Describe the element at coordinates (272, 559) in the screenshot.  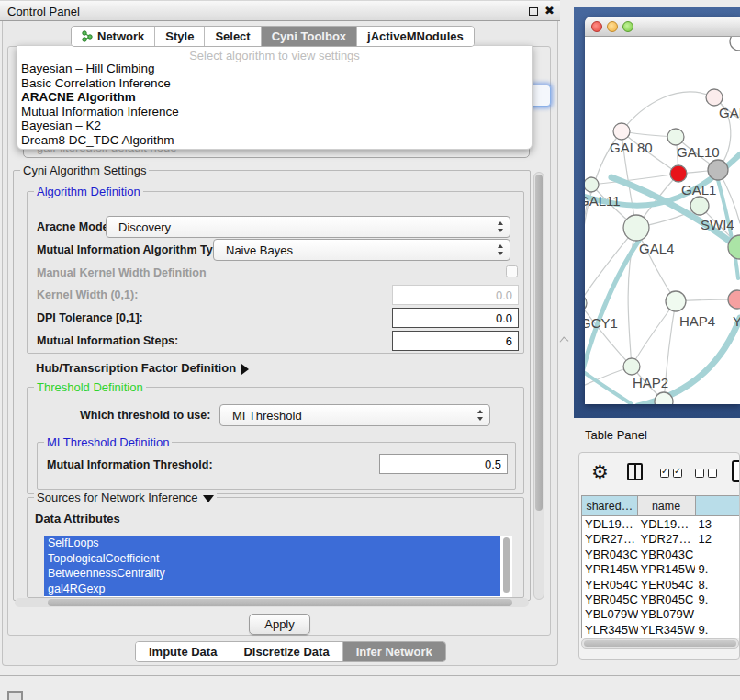
I see `data-attribute-item: TopologicalCoefficient` at that location.